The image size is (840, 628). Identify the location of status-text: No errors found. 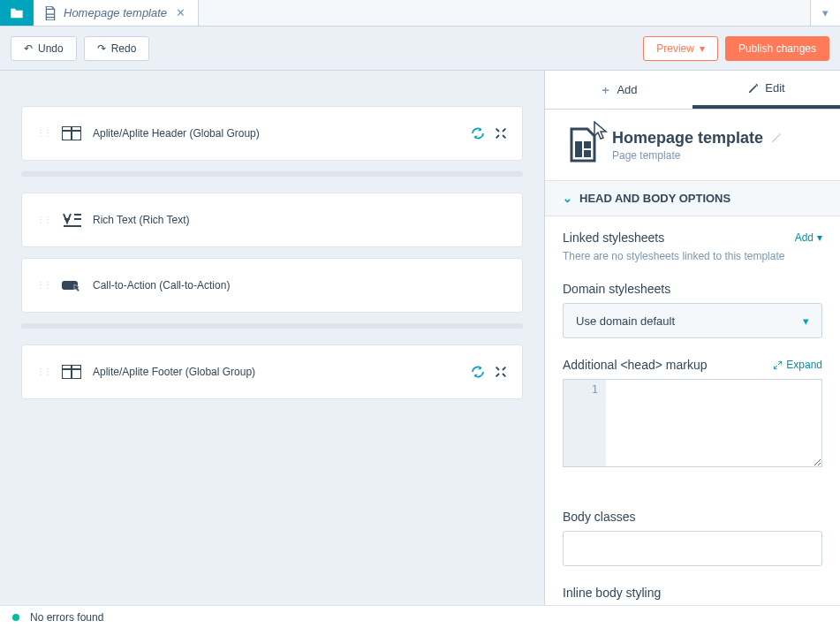
(67, 617).